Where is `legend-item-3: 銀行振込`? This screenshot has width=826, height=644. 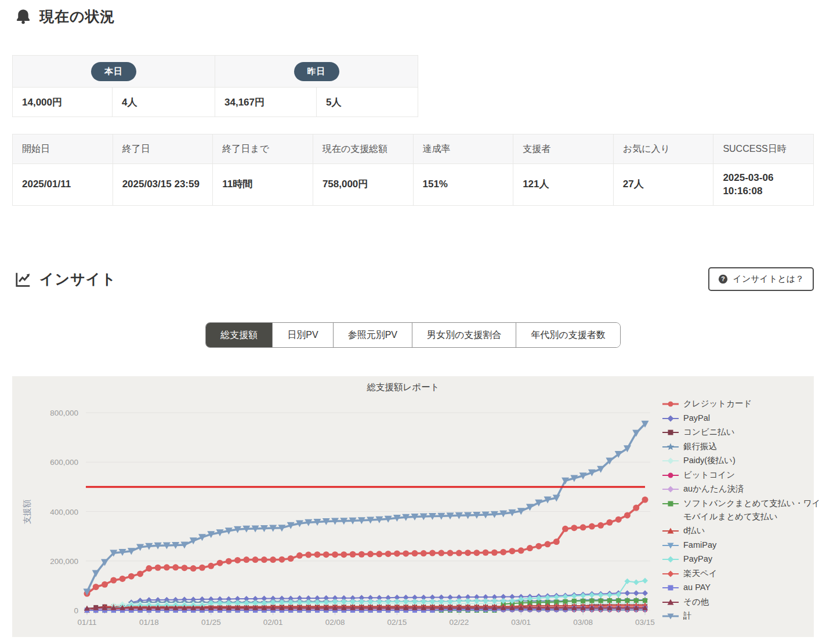
legend-item-3: 銀行振込 is located at coordinates (742, 446).